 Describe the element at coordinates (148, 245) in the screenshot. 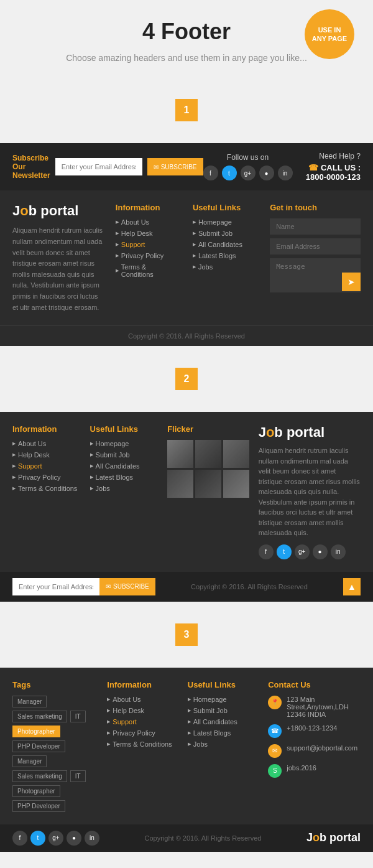

I see `link-support-active: Support` at that location.